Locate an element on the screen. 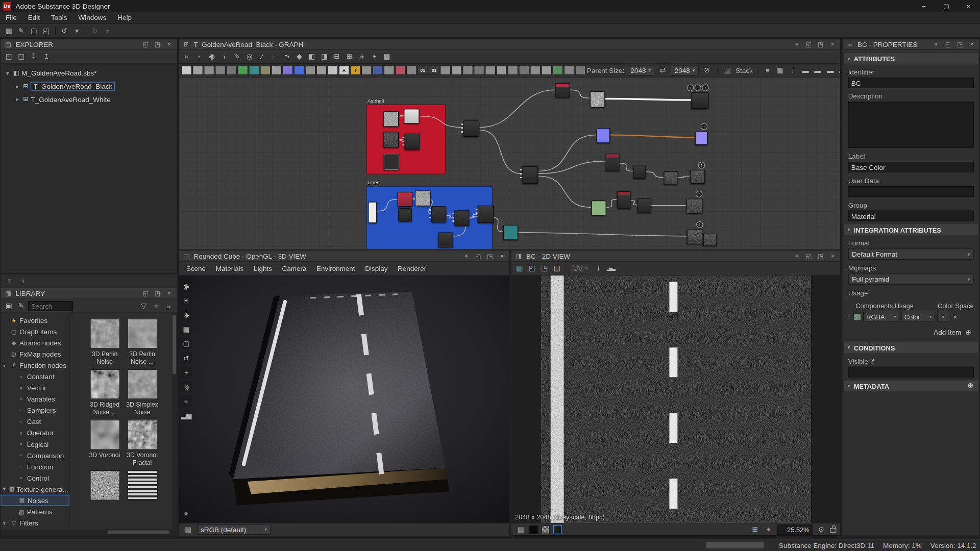 Image resolution: width=980 pixels, height=551 pixels. info-panel-icon: i is located at coordinates (23, 281).